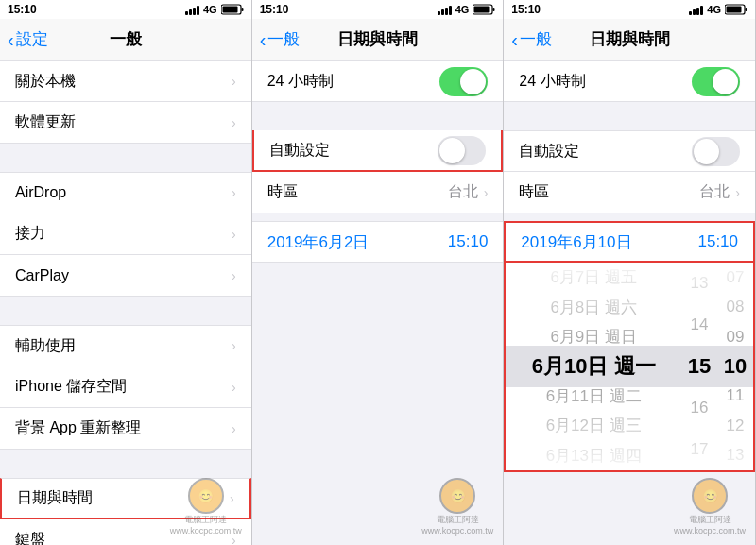 This screenshot has height=545, width=756. Describe the element at coordinates (126, 429) in the screenshot. I see `row-bg-app: 背景 App 重新整理 ›` at that location.